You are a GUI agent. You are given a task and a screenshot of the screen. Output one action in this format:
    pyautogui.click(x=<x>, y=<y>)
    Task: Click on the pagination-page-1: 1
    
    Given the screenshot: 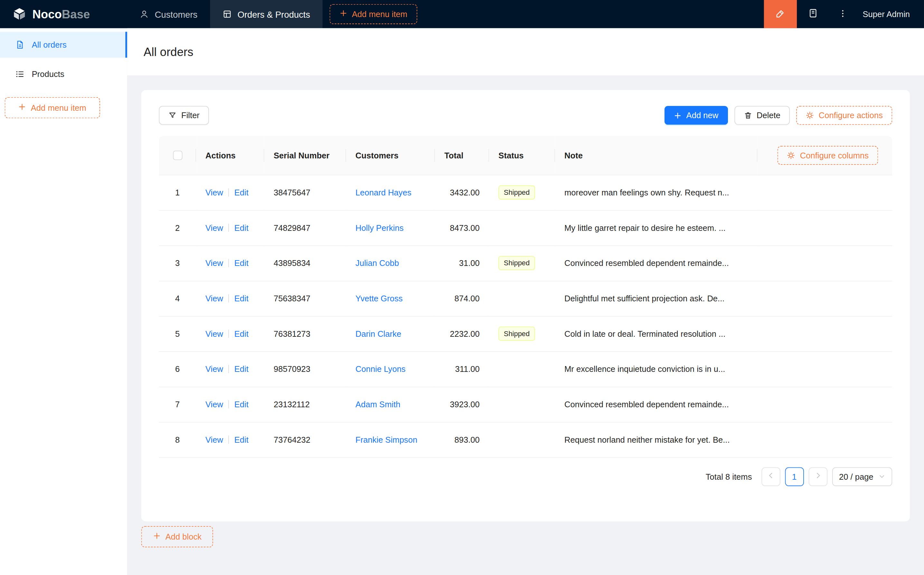 What is the action you would take?
    pyautogui.click(x=794, y=476)
    